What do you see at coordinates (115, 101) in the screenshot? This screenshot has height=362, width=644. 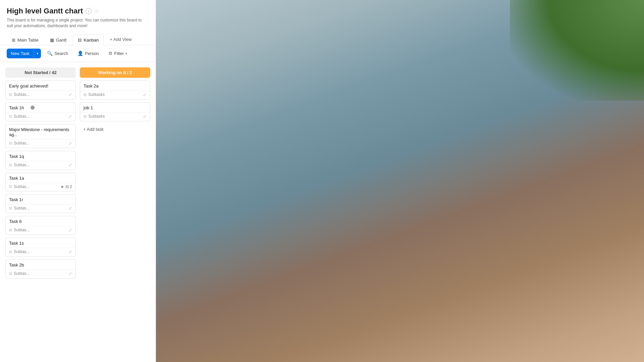 I see `column-working-on-it: Working on it / 2 Task 2a ⊟ Subtasks ⤢ j…` at bounding box center [115, 101].